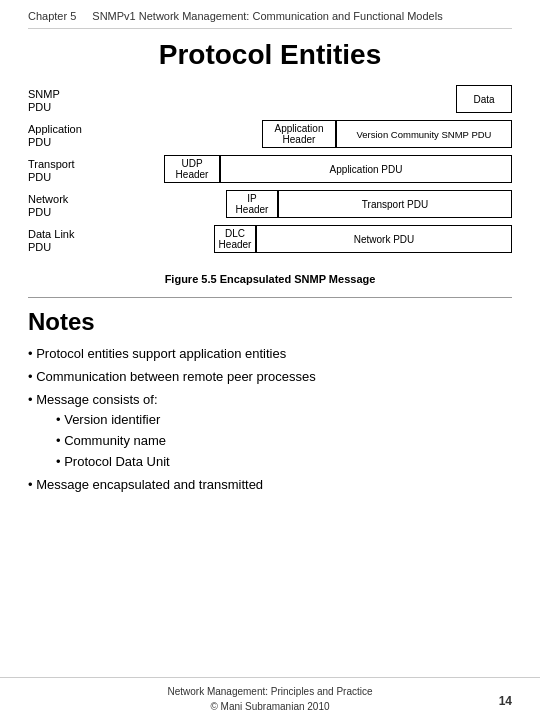  Describe the element at coordinates (270, 136) in the screenshot. I see `application-pdu-row: ApplicationPDU ApplicationHeader Version…` at that location.